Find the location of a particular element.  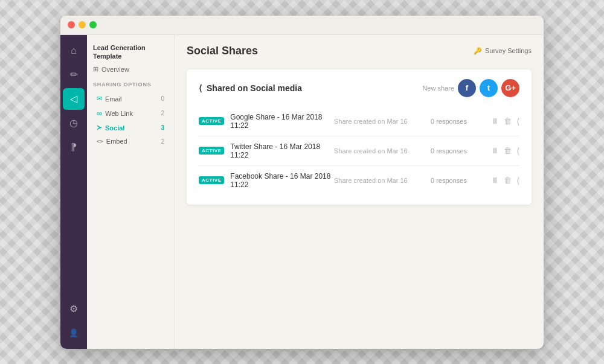

close-button is located at coordinates (71, 25).